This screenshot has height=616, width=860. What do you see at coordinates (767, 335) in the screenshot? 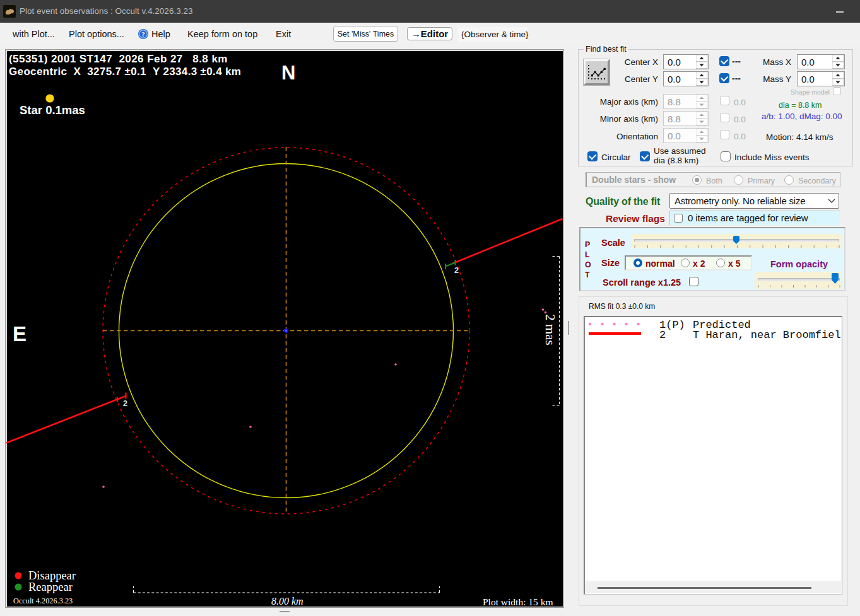
I see `svg-text: T Haran, near Broomfiel` at bounding box center [767, 335].